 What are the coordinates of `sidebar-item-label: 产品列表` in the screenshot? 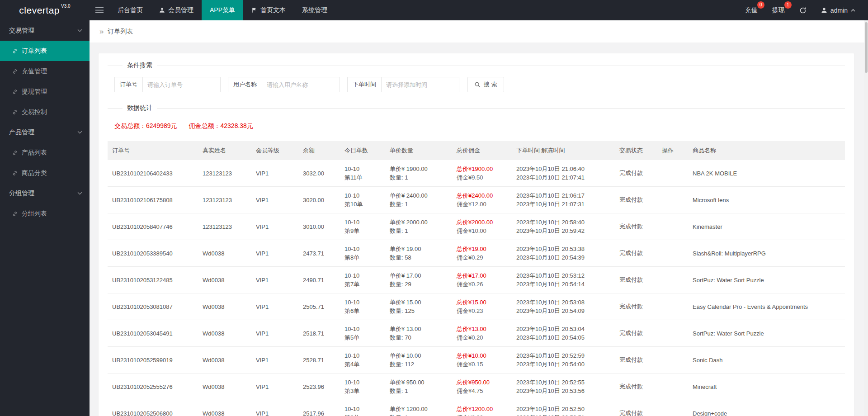 It's located at (34, 153).